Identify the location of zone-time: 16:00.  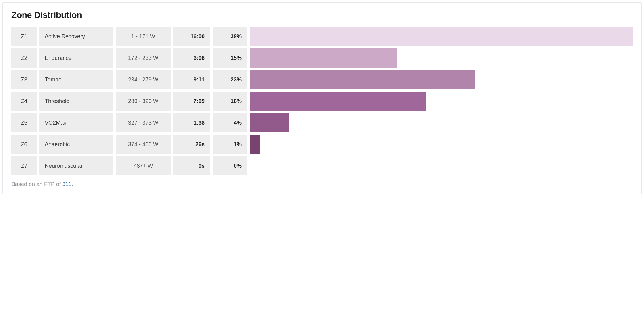
(192, 36).